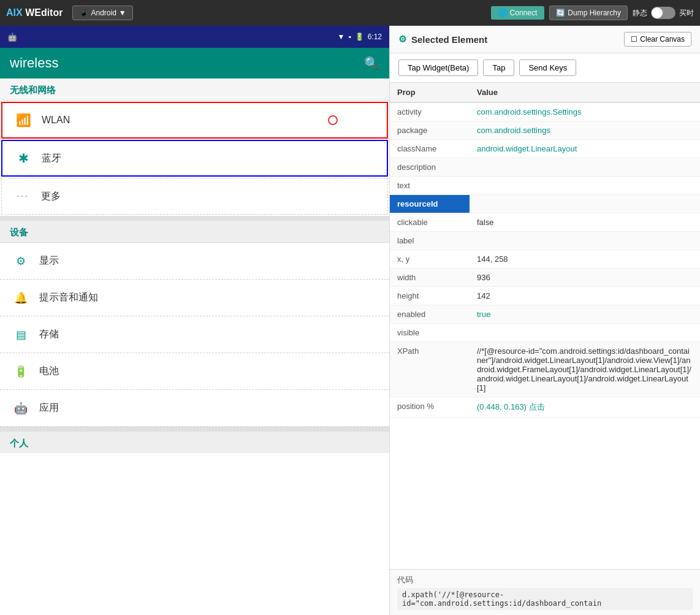 This screenshot has height=615, width=700. I want to click on toolbar: AIX WEditor 📱 Android ▼ 🌐 Connect 🔄 Dump…, so click(350, 13).